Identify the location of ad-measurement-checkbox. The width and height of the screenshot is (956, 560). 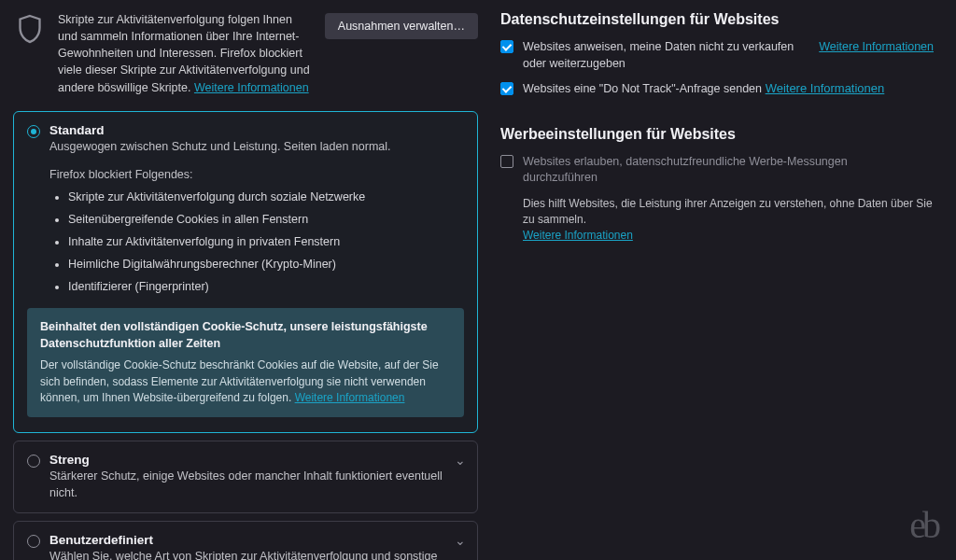
(507, 161).